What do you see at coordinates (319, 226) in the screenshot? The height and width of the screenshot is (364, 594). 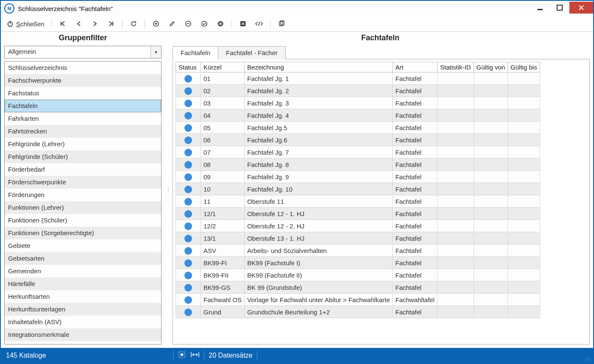 I see `table-cell: Oberstufe 12 - 2. HJ` at bounding box center [319, 226].